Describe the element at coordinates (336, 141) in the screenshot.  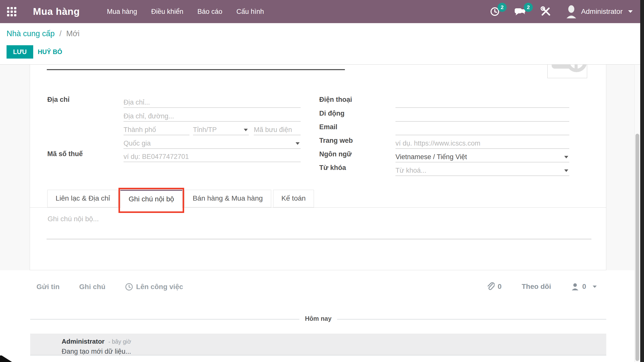
I see `website-label: Trang web` at that location.